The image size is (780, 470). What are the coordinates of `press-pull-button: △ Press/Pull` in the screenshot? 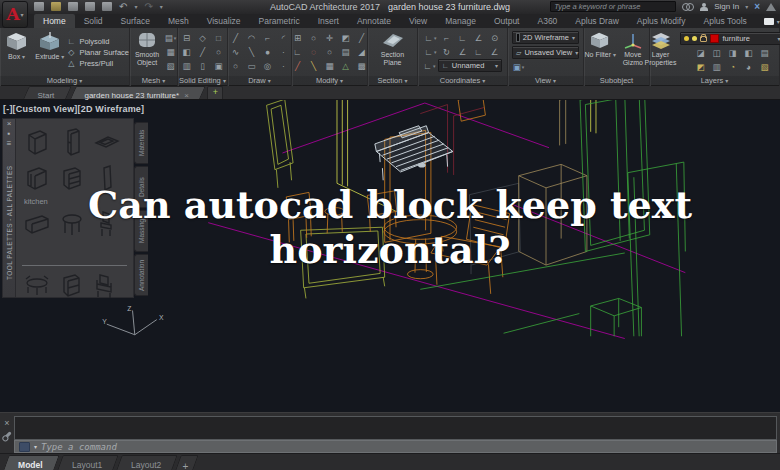 It's located at (98, 64).